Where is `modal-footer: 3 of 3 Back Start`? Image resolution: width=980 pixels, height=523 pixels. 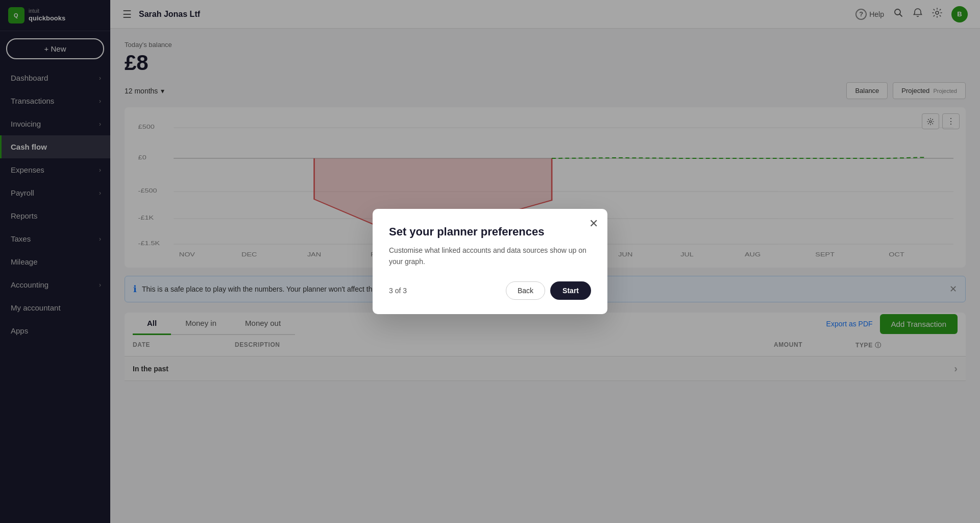 modal-footer: 3 of 3 Back Start is located at coordinates (490, 291).